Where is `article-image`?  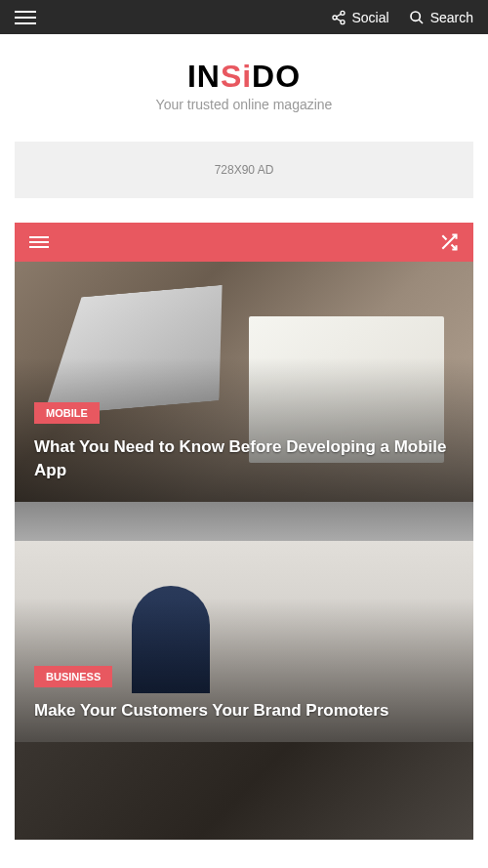 article-image is located at coordinates (244, 791).